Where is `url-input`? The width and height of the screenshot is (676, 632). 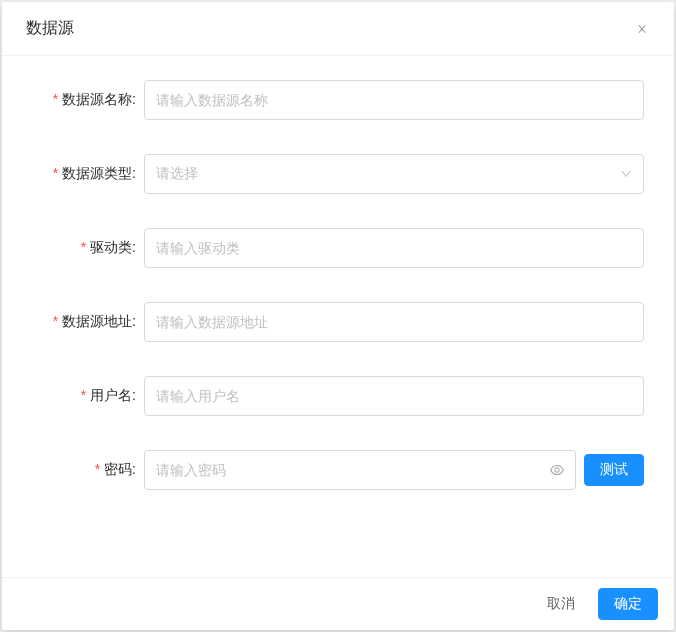
url-input is located at coordinates (394, 322).